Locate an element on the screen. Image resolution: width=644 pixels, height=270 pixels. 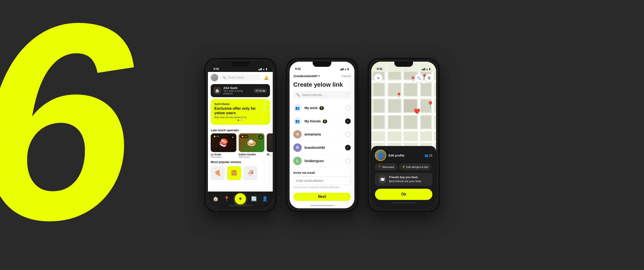
create-link-header: @matkowalski87 ▾ Cancel is located at coordinates (322, 76).